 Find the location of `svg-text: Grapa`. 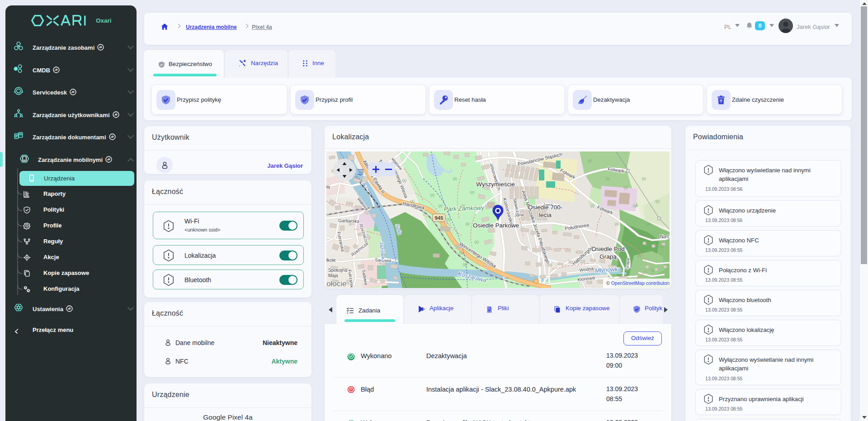

svg-text: Grapa is located at coordinates (627, 264).